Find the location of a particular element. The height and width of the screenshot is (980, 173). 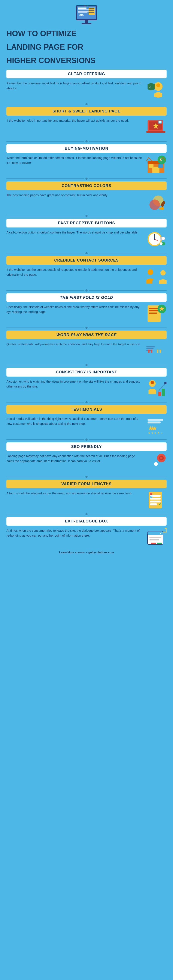

section-text-fast-receptive-buttons: A call-to-action button shouldn't confus… is located at coordinates (74, 233).